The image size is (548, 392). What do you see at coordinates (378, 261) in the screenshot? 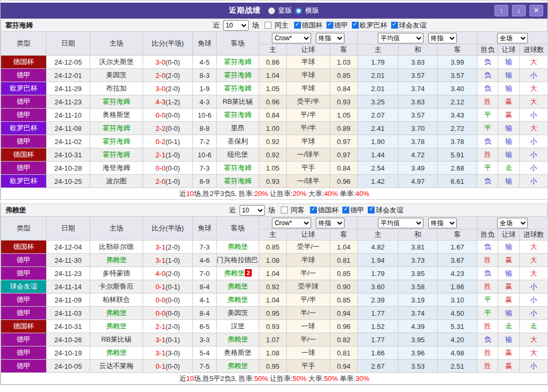
I see `avg-home: 1.94` at bounding box center [378, 261].